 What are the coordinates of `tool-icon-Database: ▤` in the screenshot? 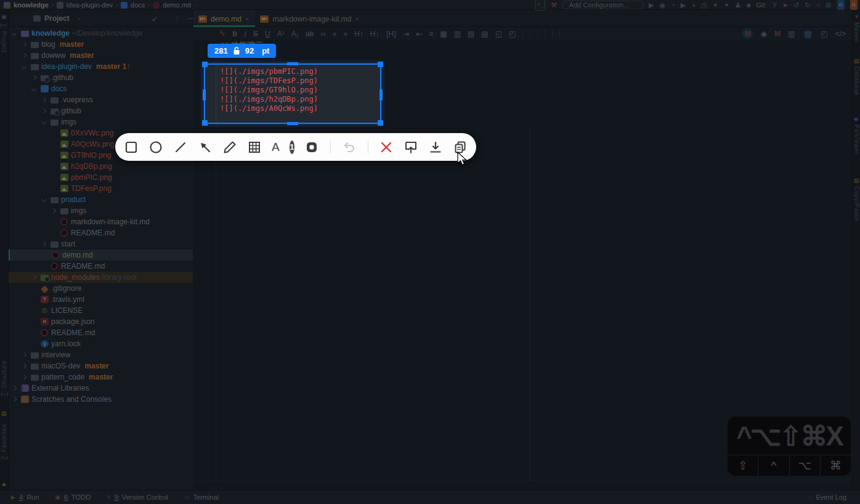 It's located at (856, 61).